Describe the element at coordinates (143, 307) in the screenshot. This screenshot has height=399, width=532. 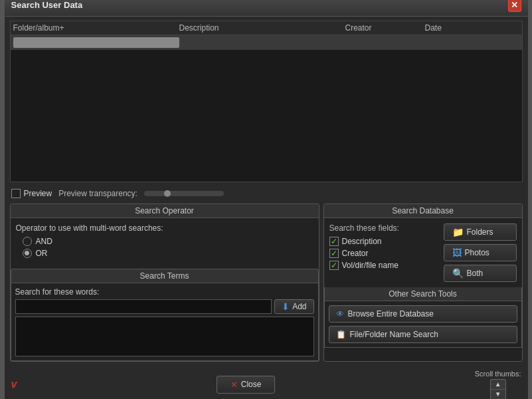
I see `search-input` at that location.